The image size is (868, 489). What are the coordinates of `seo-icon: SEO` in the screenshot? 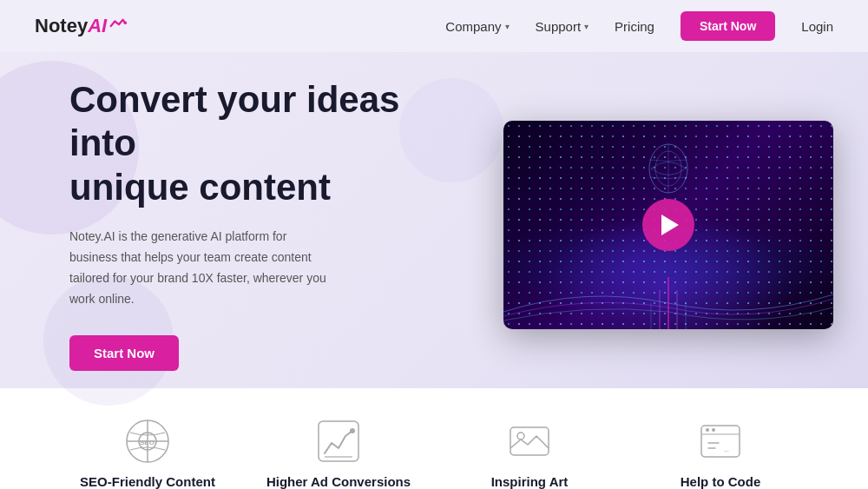 It's located at (148, 441).